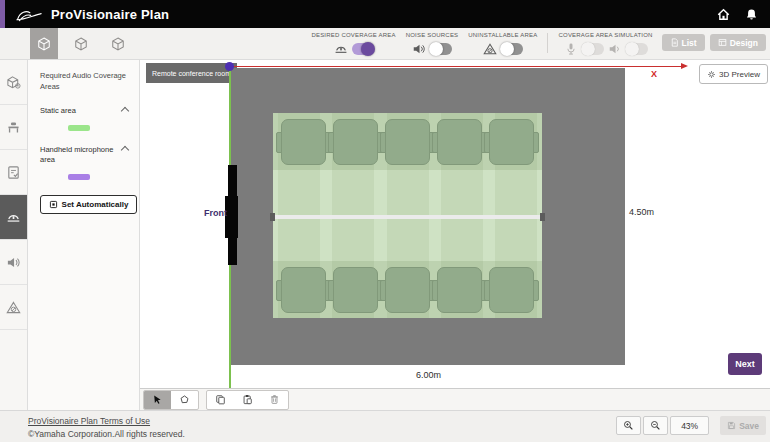 This screenshot has height=442, width=770. What do you see at coordinates (341, 48) in the screenshot?
I see `coverage-area-icon` at bounding box center [341, 48].